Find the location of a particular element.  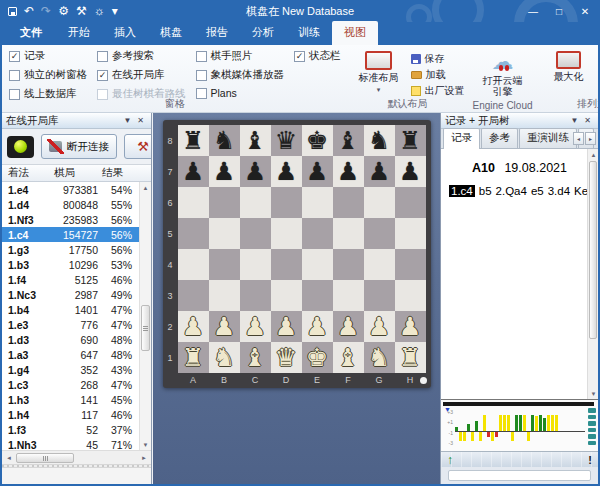

square-b5 is located at coordinates (224, 234).